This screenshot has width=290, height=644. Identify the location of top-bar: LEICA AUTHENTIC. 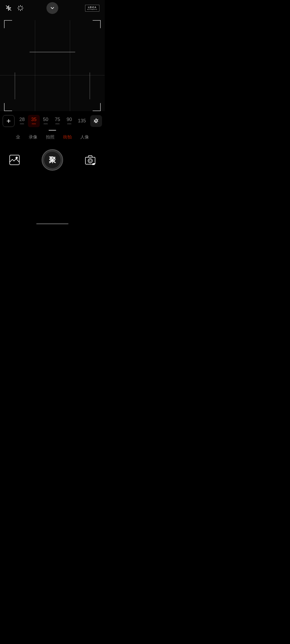
(52, 8).